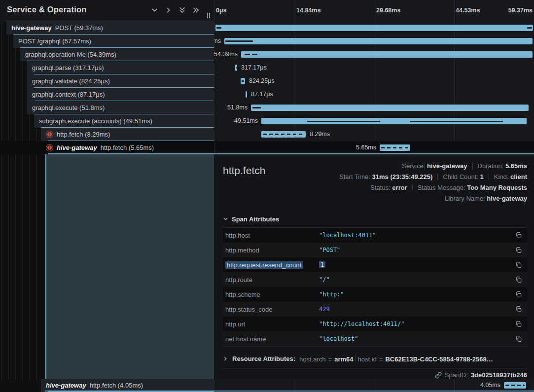 The image size is (534, 392). What do you see at coordinates (124, 121) in the screenshot?
I see `span-row: subgraph.execute (accounts) (49.51ms)` at bounding box center [124, 121].